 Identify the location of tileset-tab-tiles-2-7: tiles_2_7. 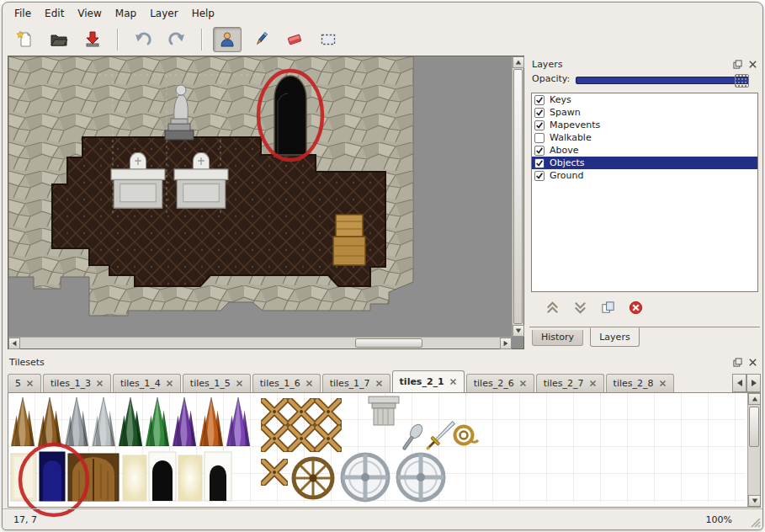
(571, 383).